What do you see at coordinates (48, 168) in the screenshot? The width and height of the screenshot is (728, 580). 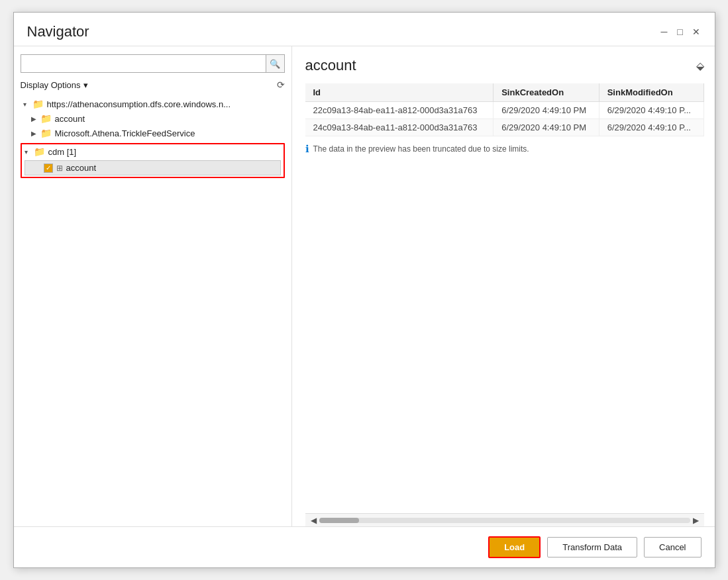 I see `checkmark-icon: ✓` at bounding box center [48, 168].